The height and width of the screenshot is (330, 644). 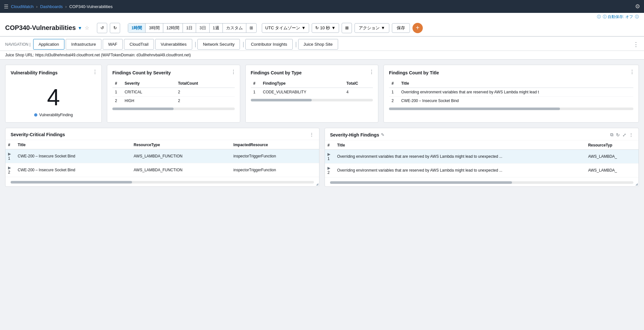 I want to click on redo-button: ↻, so click(x=115, y=28).